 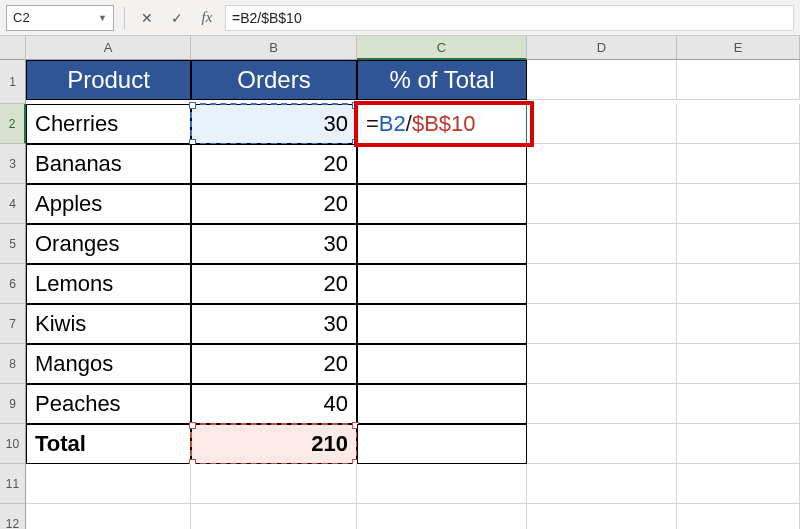 I want to click on row-header: 4, so click(x=13, y=204).